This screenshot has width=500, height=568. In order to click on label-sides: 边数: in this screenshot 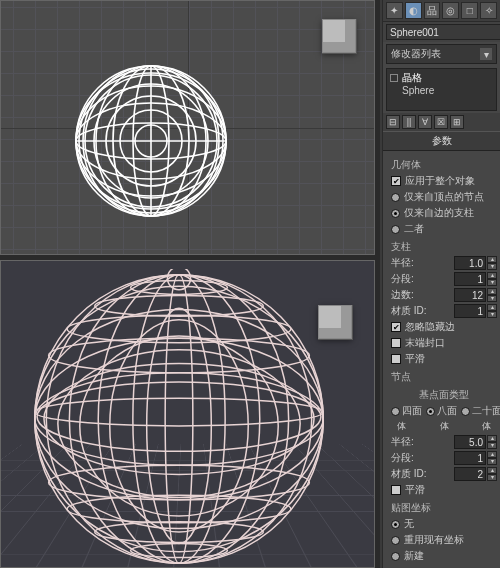, I will do `click(402, 295)`.